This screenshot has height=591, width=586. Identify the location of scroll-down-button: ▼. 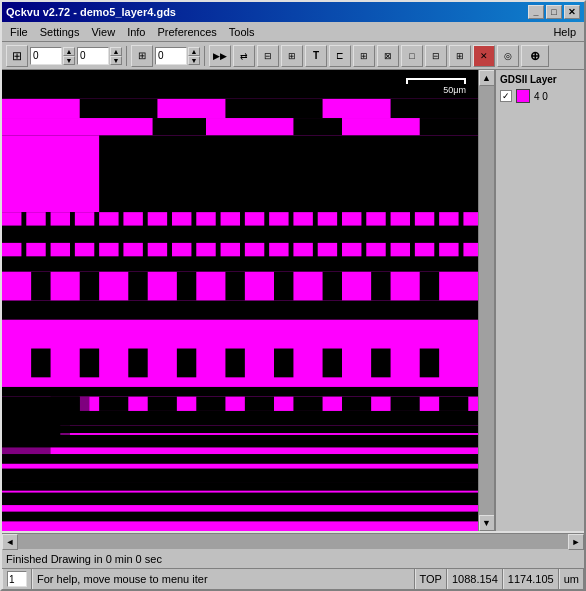
(487, 523).